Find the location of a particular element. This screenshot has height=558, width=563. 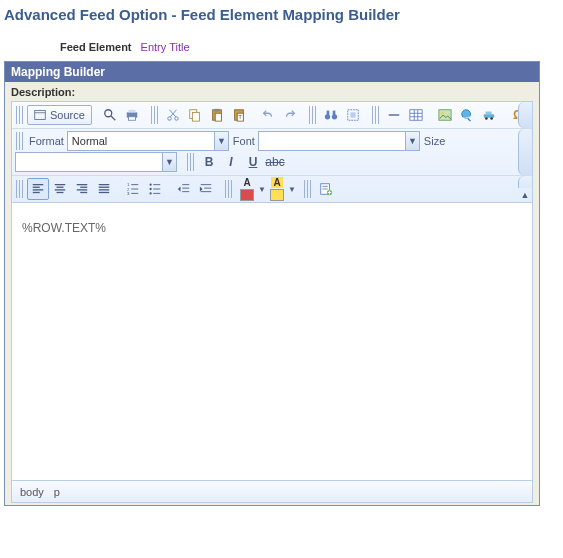

align-right-button is located at coordinates (82, 189).